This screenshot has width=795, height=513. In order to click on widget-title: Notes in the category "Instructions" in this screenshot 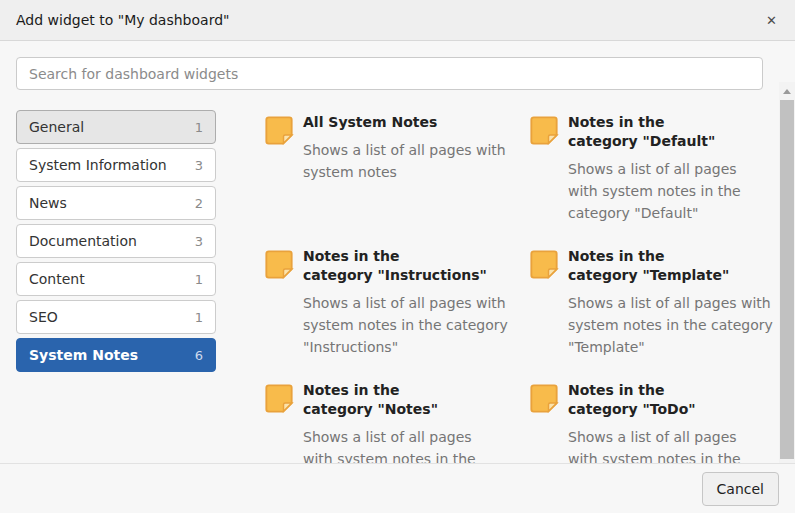, I will do `click(408, 266)`.